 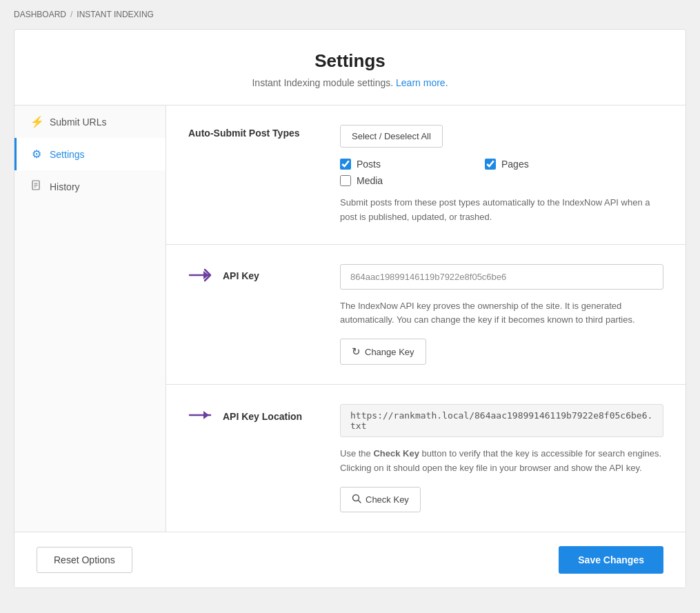 What do you see at coordinates (357, 499) in the screenshot?
I see `search-icon` at bounding box center [357, 499].